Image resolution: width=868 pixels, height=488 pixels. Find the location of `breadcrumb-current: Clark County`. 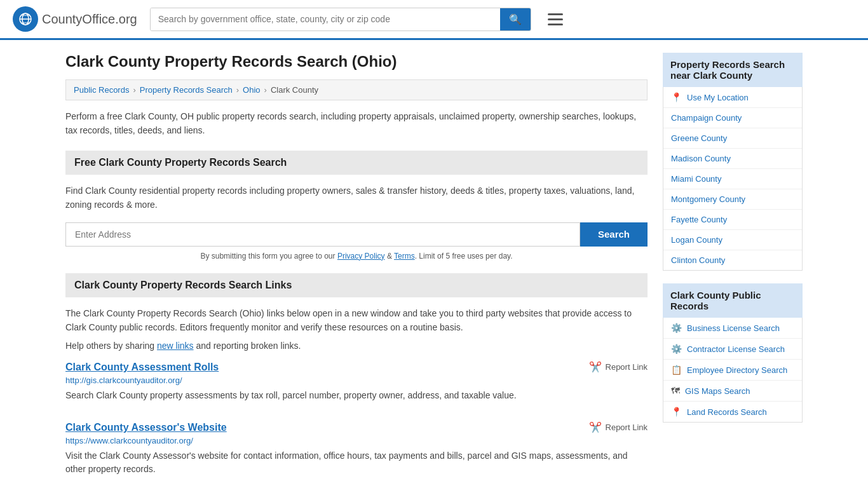

breadcrumb-current: Clark County is located at coordinates (295, 90).